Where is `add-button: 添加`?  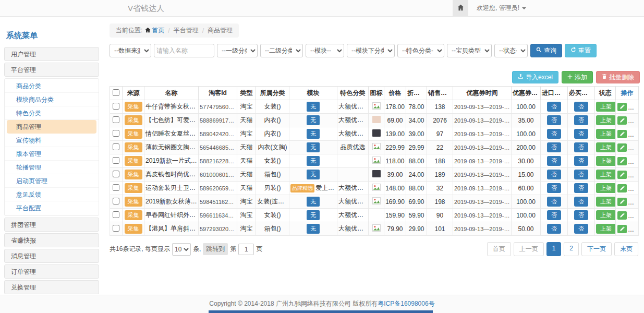
add-button: 添加 is located at coordinates (577, 77).